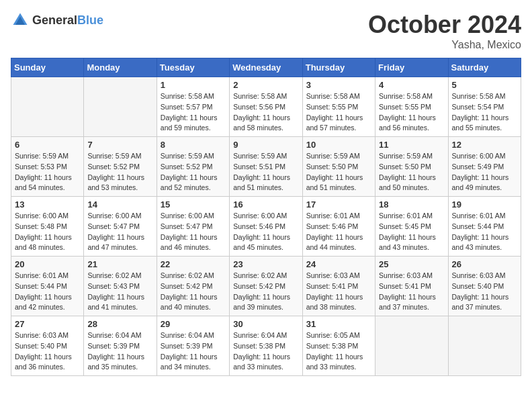 Image resolution: width=532 pixels, height=411 pixels. I want to click on calendar-cell: 21Sunrise: 6:02 AMSunset: 5:43 PMDayligh…, so click(120, 286).